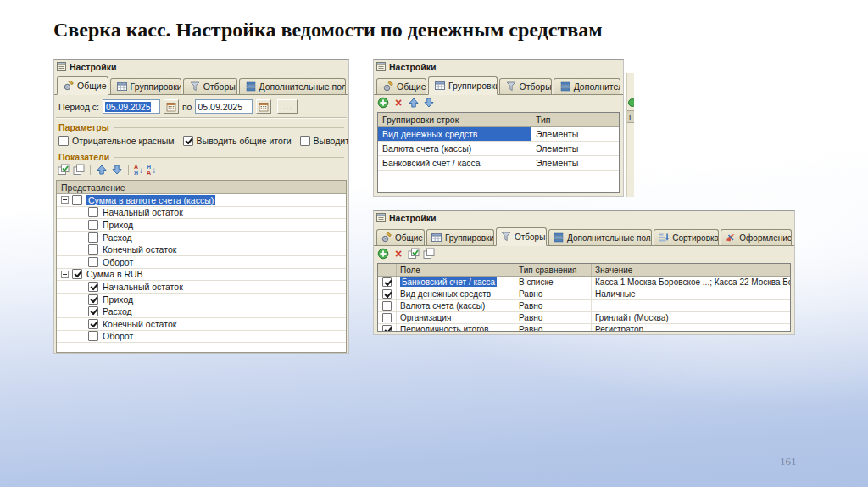 The width and height of the screenshot is (868, 487). Describe the element at coordinates (431, 163) in the screenshot. I see `grouping-name: Банковский счет / касса` at that location.